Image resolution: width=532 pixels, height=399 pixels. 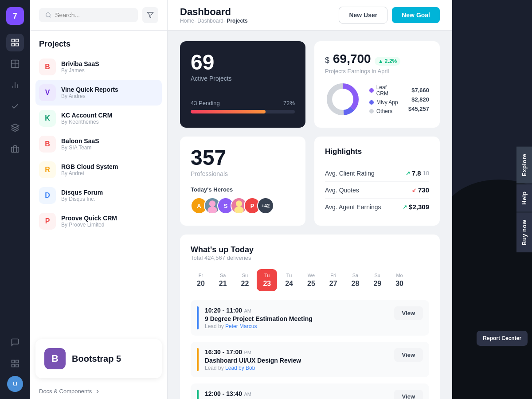 I want to click on cal-day-30: Mo30, so click(x=399, y=280).